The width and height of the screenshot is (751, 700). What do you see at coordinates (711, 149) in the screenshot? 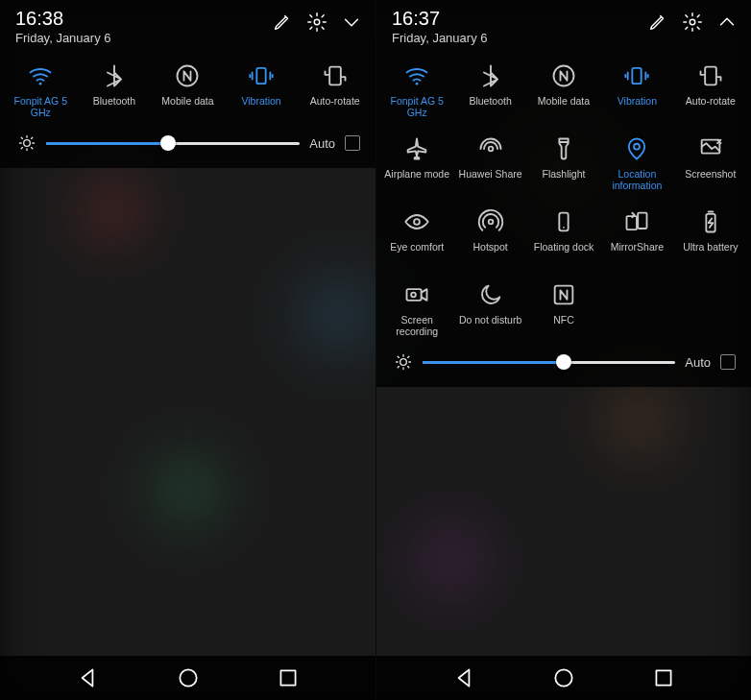
I see `screenshot-icon` at bounding box center [711, 149].